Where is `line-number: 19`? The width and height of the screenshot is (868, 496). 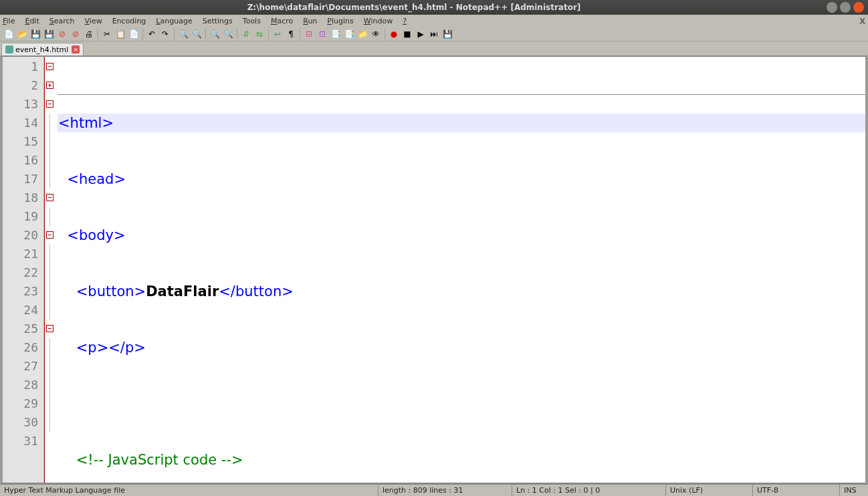
line-number: 19 is located at coordinates (23, 217).